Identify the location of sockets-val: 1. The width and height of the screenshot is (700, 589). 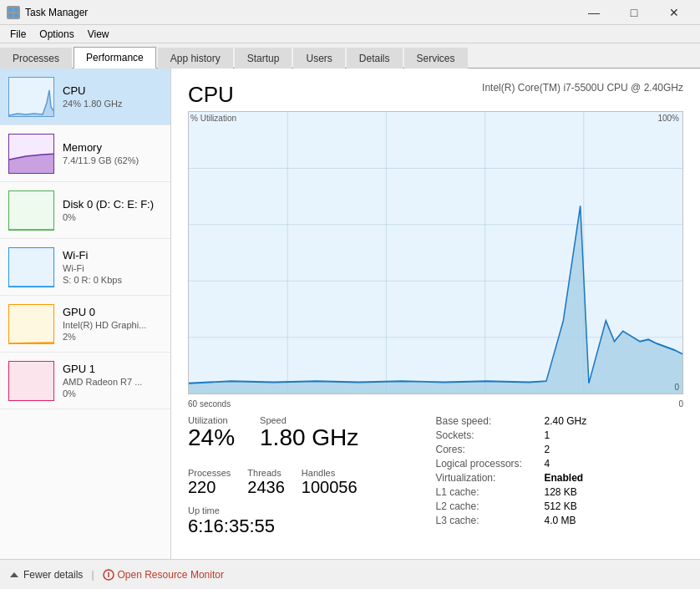
(548, 435).